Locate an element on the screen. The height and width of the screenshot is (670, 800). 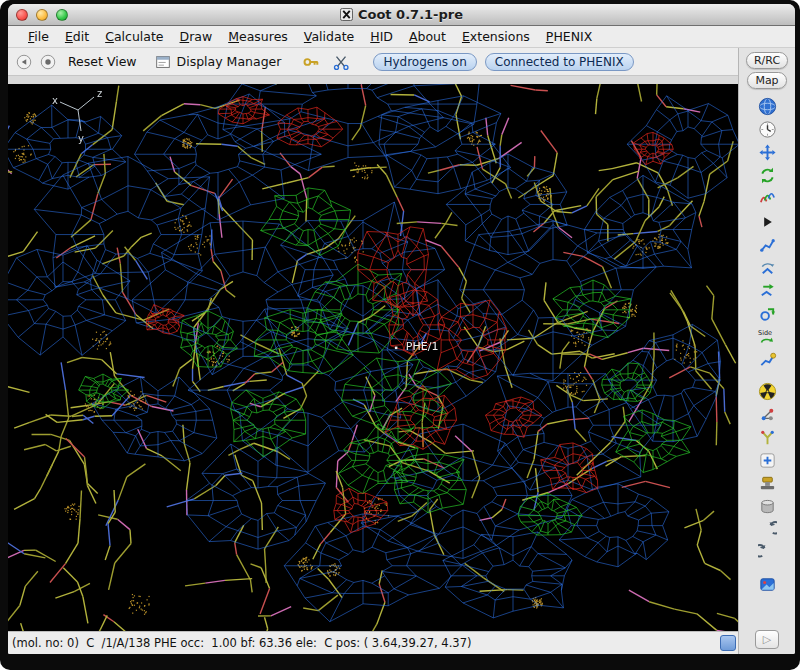
stamp-icon is located at coordinates (767, 484).